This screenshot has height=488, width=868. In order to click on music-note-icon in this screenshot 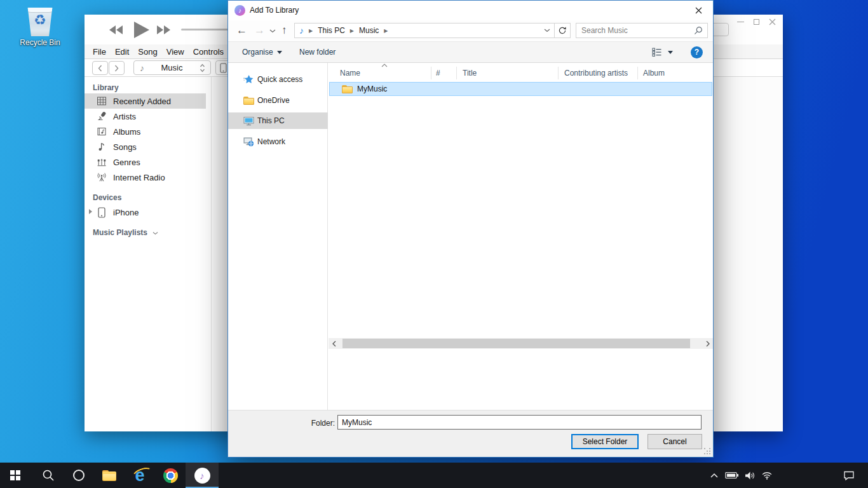, I will do `click(102, 147)`.